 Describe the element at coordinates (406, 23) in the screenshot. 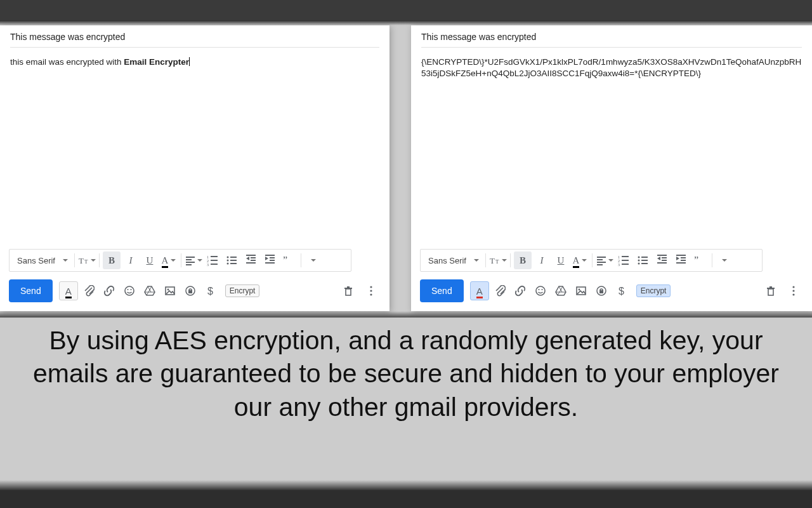

I see `top-shadow` at that location.